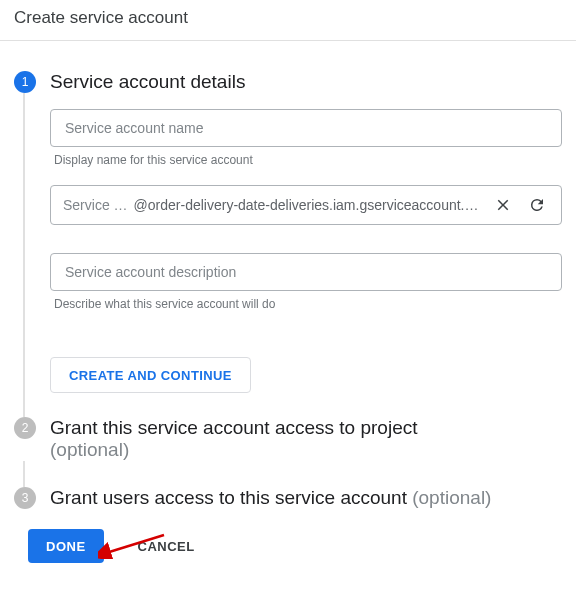 This screenshot has height=597, width=576. I want to click on page-title: Create service account, so click(288, 20).